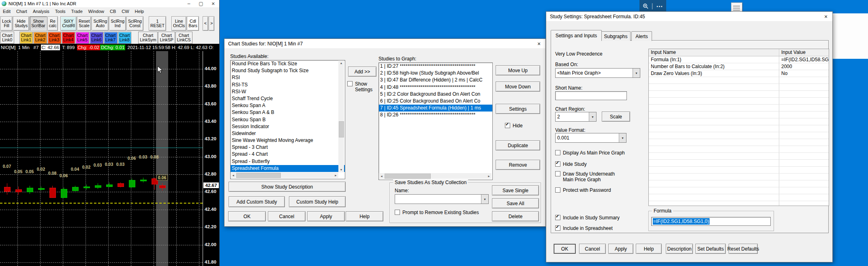  Describe the element at coordinates (515, 217) in the screenshot. I see `delete-button: Delete` at that location.